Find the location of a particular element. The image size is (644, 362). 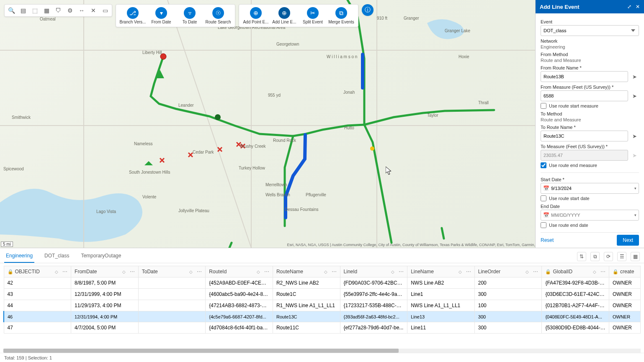

cell-lineid: {55e3997d-2ffc-4e4c-9a6... is located at coordinates (374, 295).